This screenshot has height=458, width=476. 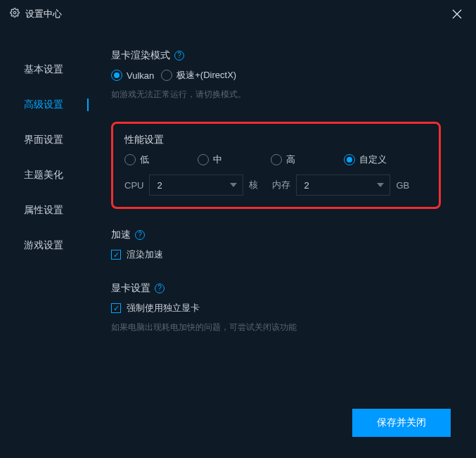 What do you see at coordinates (46, 105) in the screenshot?
I see `sidebar-item-advanced: 高级设置` at bounding box center [46, 105].